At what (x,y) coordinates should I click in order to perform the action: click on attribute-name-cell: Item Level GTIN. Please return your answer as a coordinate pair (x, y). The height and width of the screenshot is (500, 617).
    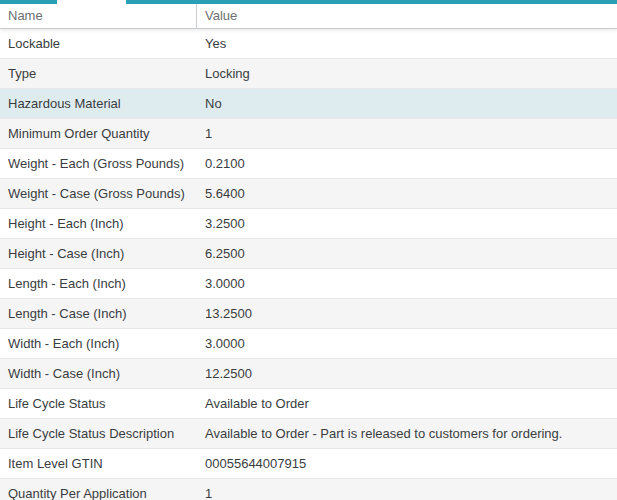
    Looking at the image, I should click on (98, 464).